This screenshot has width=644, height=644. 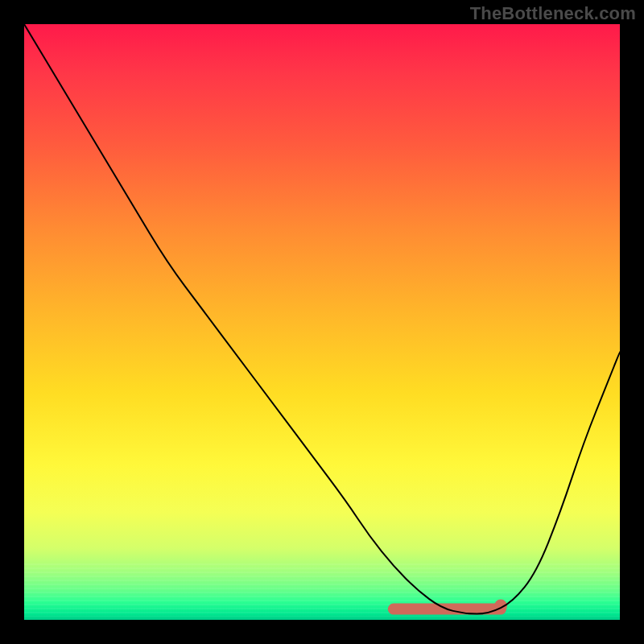 What do you see at coordinates (553, 14) in the screenshot?
I see `watermark-text: TheBottleneck.com` at bounding box center [553, 14].